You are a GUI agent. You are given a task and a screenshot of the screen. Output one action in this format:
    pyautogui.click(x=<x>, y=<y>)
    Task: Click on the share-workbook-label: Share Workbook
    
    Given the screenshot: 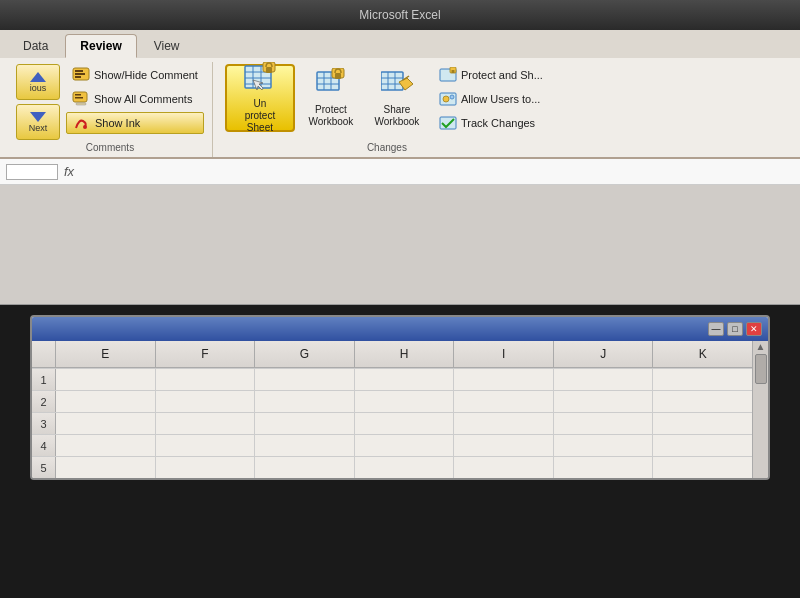 What is the action you would take?
    pyautogui.click(x=398, y=116)
    